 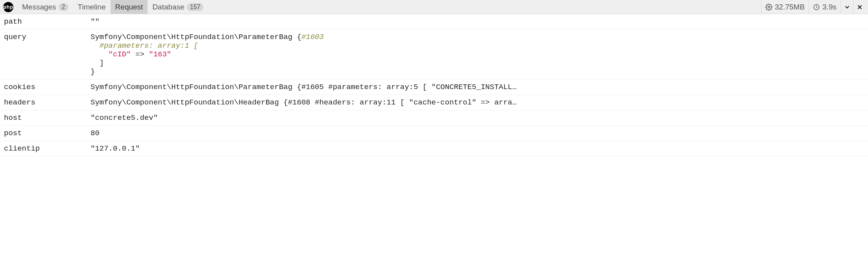 What do you see at coordinates (847, 7) in the screenshot?
I see `collapse-button` at bounding box center [847, 7].